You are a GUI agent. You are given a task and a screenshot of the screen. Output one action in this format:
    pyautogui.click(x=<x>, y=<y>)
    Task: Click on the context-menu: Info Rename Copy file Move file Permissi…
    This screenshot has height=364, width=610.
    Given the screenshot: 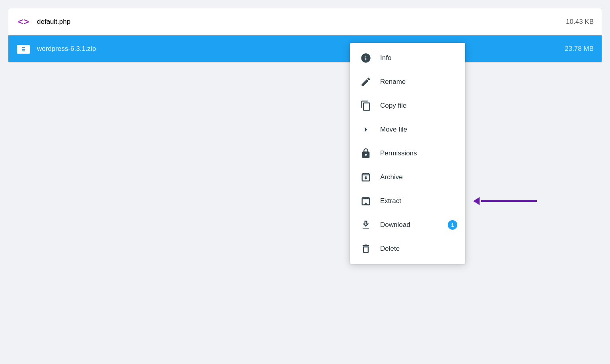 What is the action you would take?
    pyautogui.click(x=408, y=153)
    